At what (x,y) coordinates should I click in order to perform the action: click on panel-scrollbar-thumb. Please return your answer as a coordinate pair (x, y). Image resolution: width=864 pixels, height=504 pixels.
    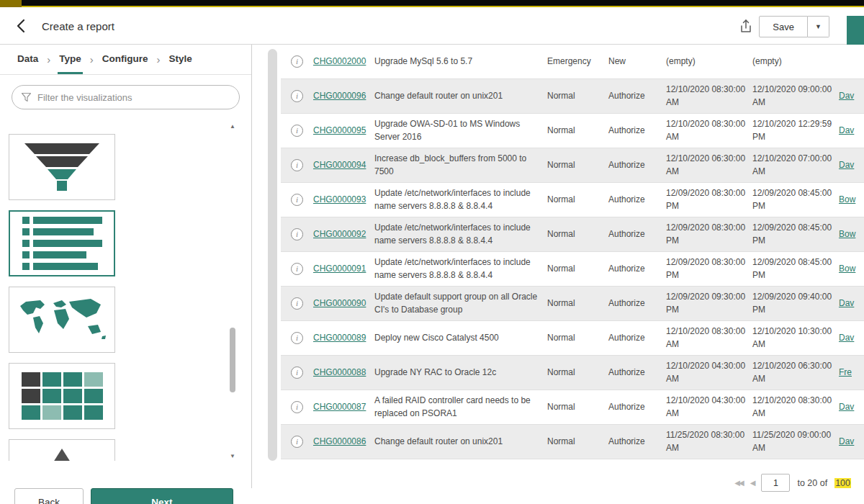
    Looking at the image, I should click on (233, 360).